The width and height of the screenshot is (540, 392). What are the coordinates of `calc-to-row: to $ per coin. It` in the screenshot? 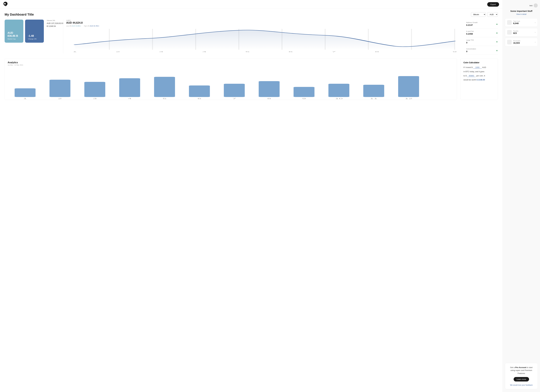 It's located at (479, 76).